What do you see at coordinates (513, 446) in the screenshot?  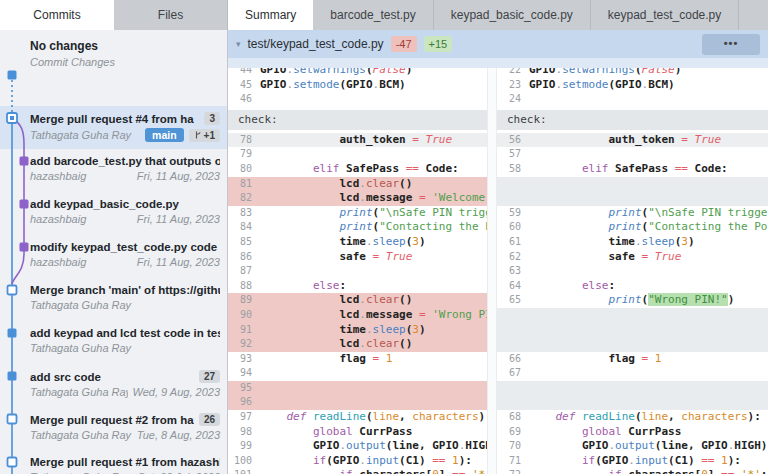 I see `line-number: 70` at bounding box center [513, 446].